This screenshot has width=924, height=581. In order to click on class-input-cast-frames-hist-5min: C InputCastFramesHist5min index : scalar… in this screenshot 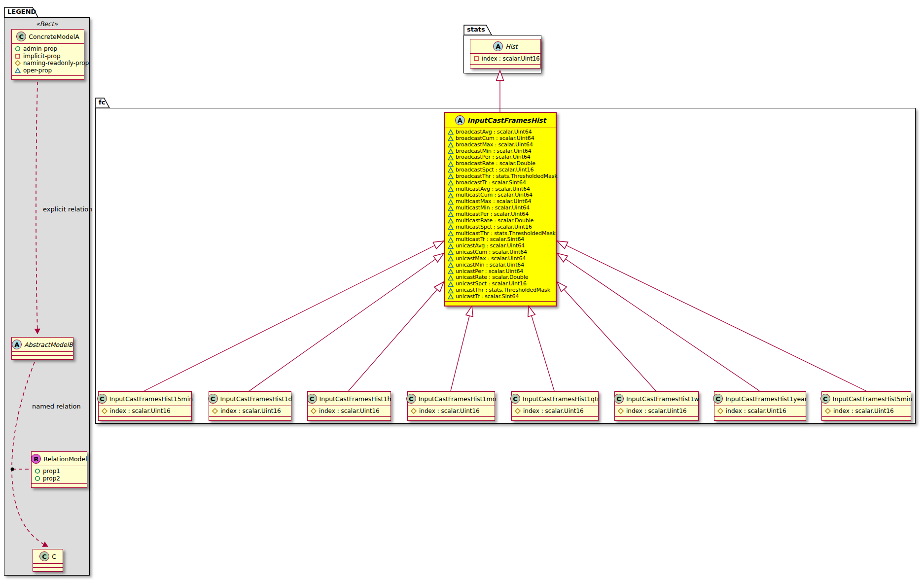, I will do `click(866, 406)`.